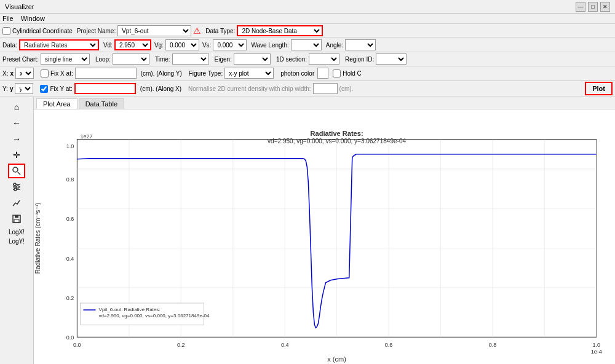 The width and height of the screenshot is (615, 364). What do you see at coordinates (96, 31) in the screenshot?
I see `project-label: Project Name:` at bounding box center [96, 31].